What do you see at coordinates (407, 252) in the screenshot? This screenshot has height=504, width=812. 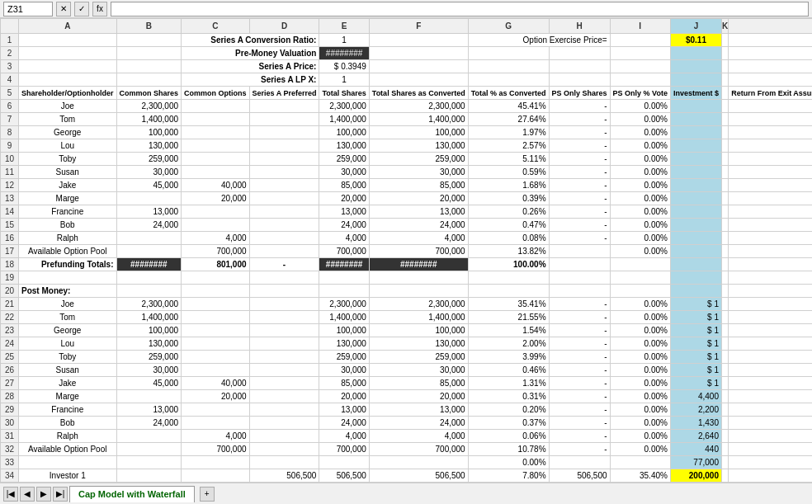 I see `table-row: 17 Available Option Pool 700,000 700,000…` at bounding box center [407, 252].